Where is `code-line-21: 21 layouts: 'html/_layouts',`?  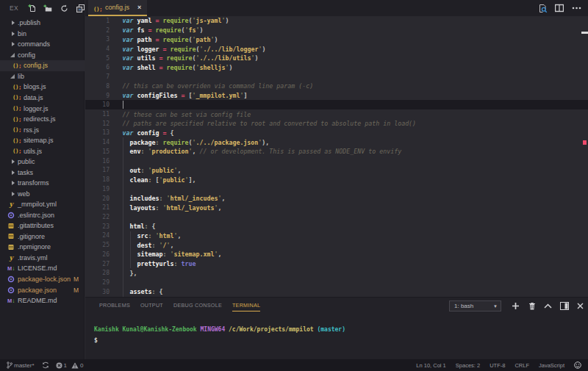 code-line-21: 21 layouts: 'html/_layouts', is located at coordinates (337, 207).